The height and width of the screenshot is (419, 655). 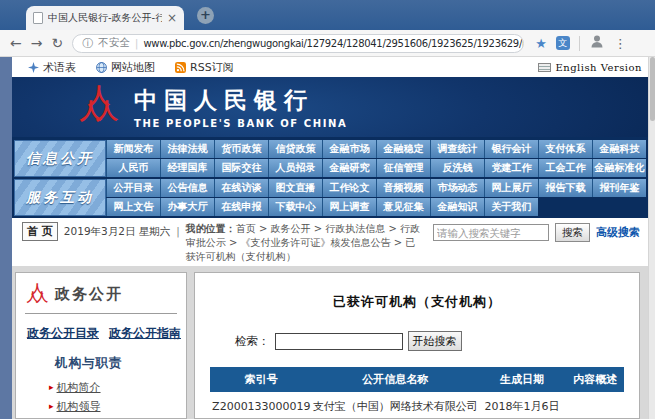 I want to click on nav-group-info-disclosure: 信息公开 新闻发布法律法规货币政策信贷政策金融市场金融稳定调查统计银行会计支付体…, so click(x=330, y=158).